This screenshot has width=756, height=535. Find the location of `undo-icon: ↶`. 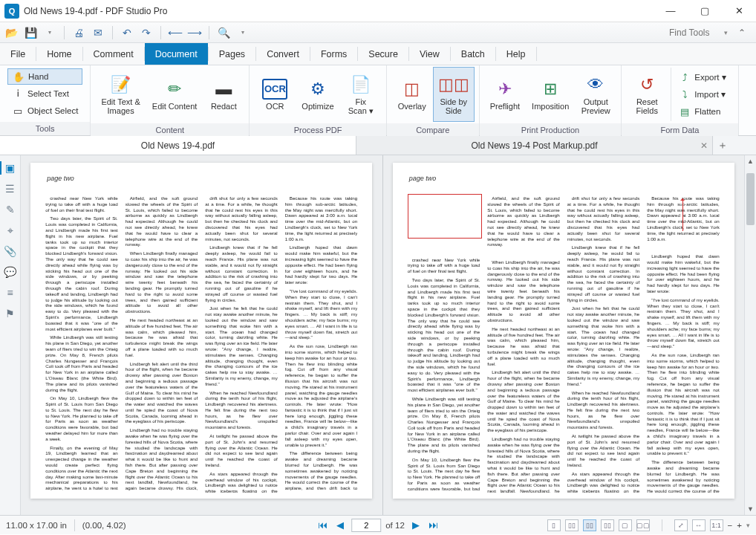

undo-icon: ↶ is located at coordinates (127, 33).